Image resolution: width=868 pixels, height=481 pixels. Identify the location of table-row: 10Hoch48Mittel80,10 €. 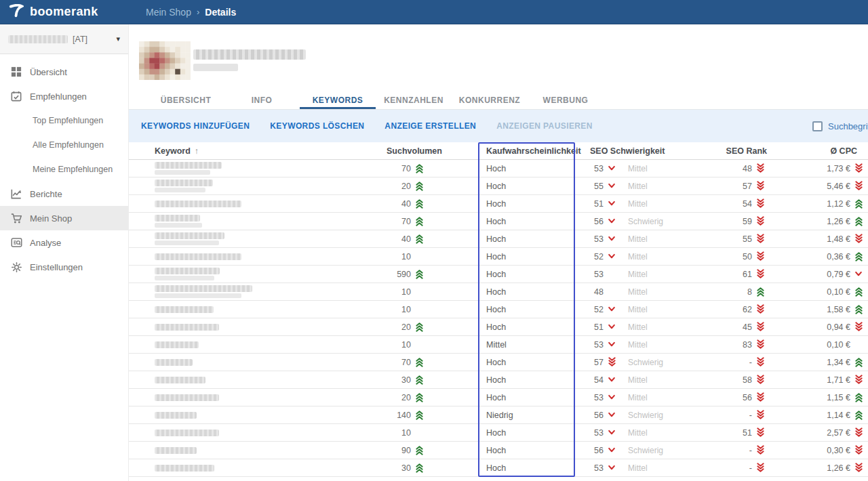
(498, 292).